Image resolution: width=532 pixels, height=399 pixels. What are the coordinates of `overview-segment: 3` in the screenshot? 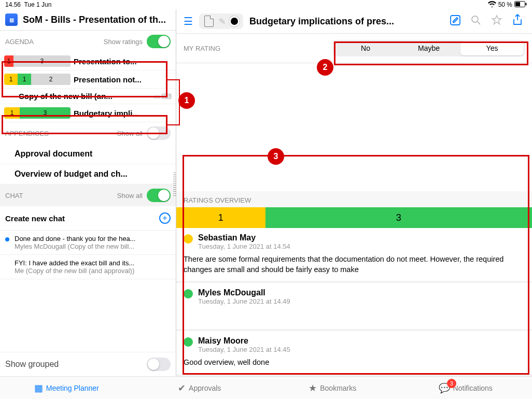 It's located at (399, 218).